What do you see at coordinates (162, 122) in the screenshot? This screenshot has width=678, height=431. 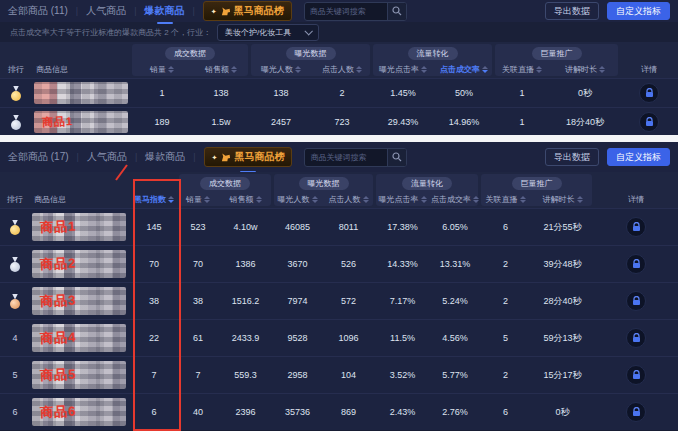 I see `metric-value: 189` at bounding box center [162, 122].